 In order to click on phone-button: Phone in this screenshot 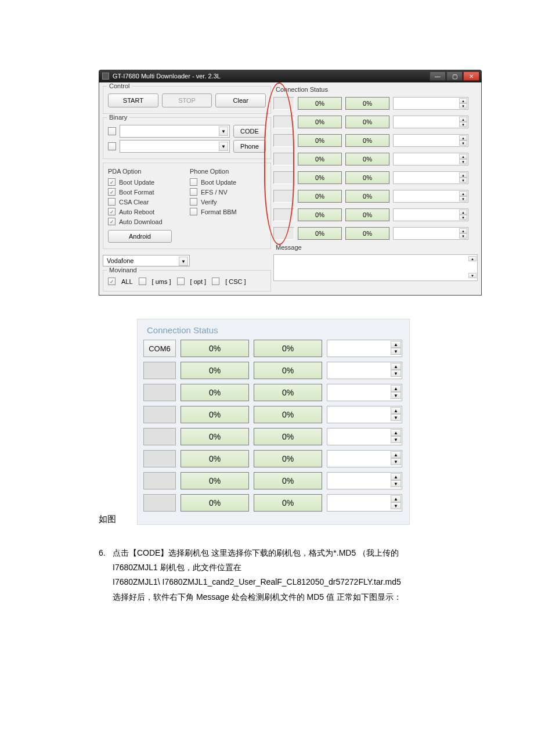, I will do `click(250, 146)`.